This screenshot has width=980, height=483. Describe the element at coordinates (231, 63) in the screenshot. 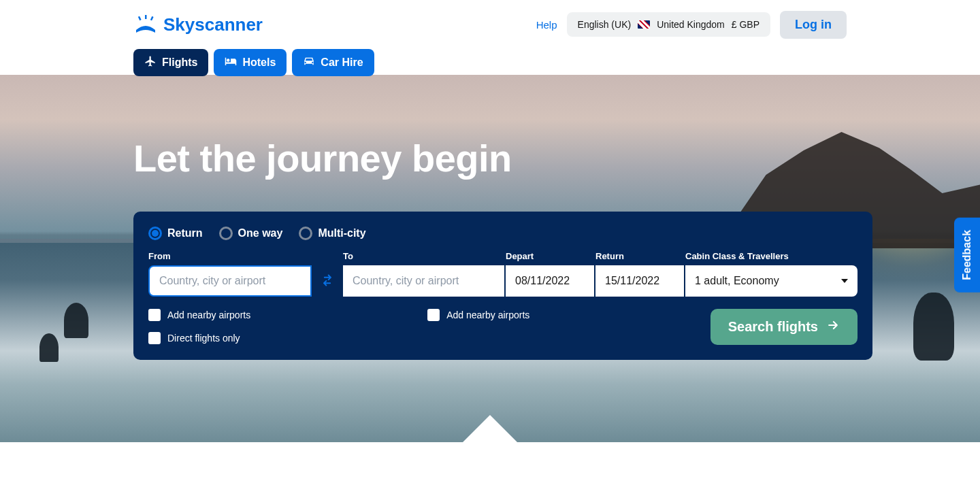

I see `bed-icon` at that location.